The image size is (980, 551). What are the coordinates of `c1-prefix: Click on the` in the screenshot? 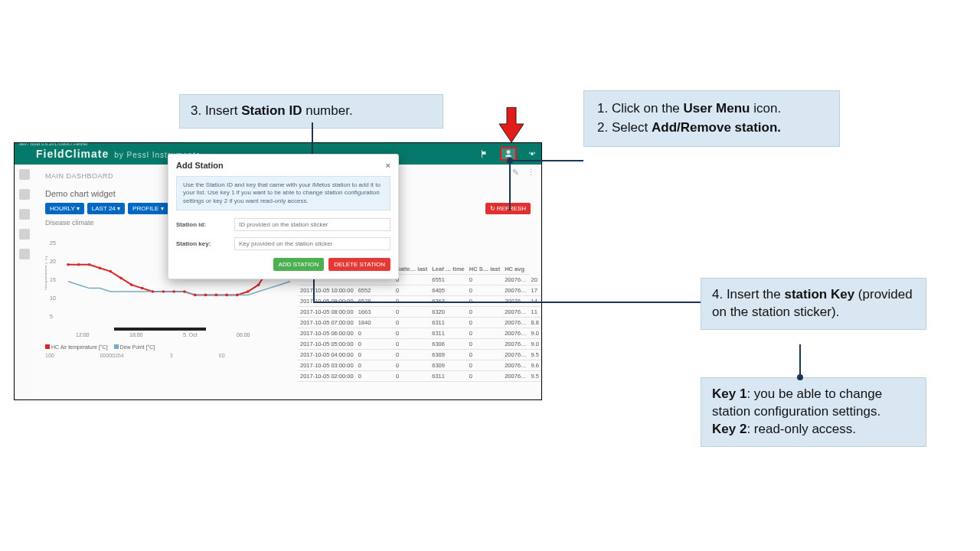 It's located at (648, 109).